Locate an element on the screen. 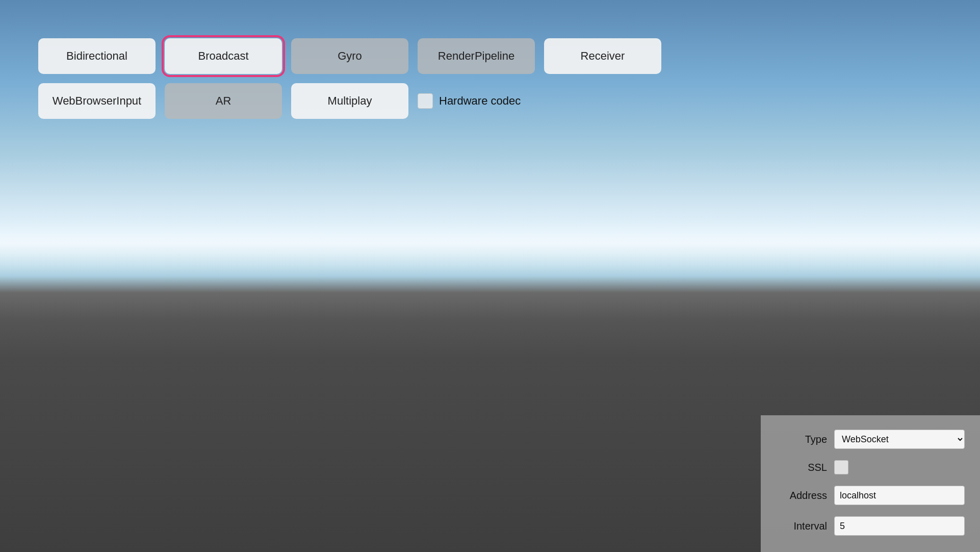 This screenshot has height=552, width=980. type-select: WebSocket SFU is located at coordinates (899, 439).